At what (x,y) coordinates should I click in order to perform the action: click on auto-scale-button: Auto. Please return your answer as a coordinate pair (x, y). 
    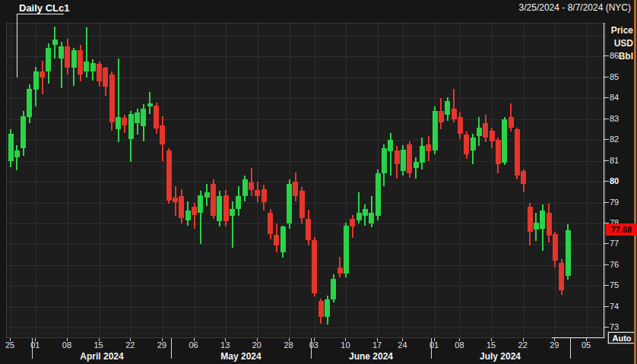
    Looking at the image, I should click on (622, 337).